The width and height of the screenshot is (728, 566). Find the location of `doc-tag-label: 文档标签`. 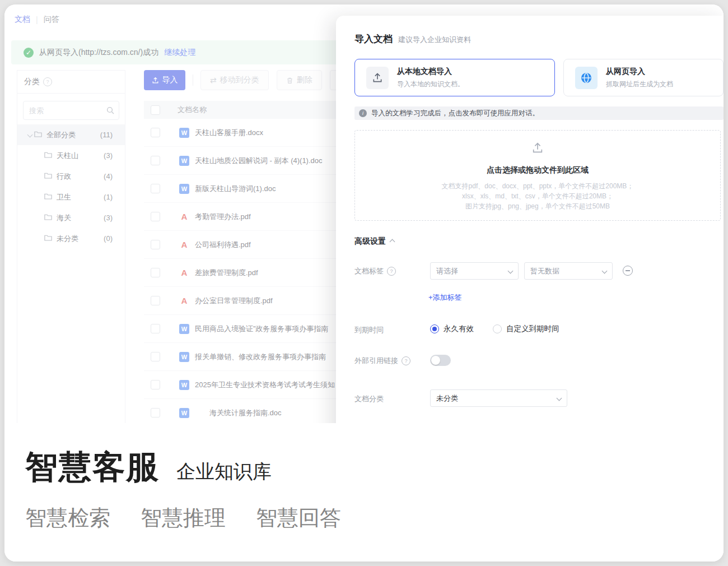

doc-tag-label: 文档标签 is located at coordinates (375, 271).